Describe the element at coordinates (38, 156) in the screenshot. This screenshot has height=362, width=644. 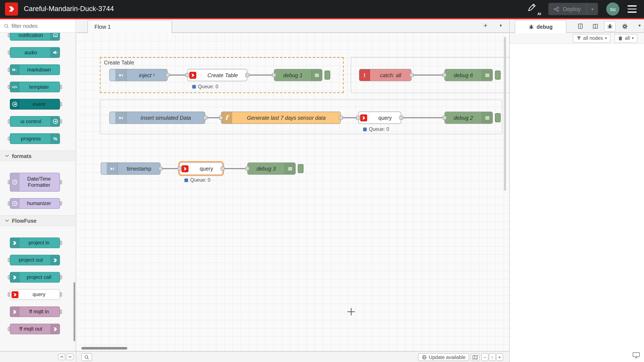
I see `palette-section-formats: formats` at that location.